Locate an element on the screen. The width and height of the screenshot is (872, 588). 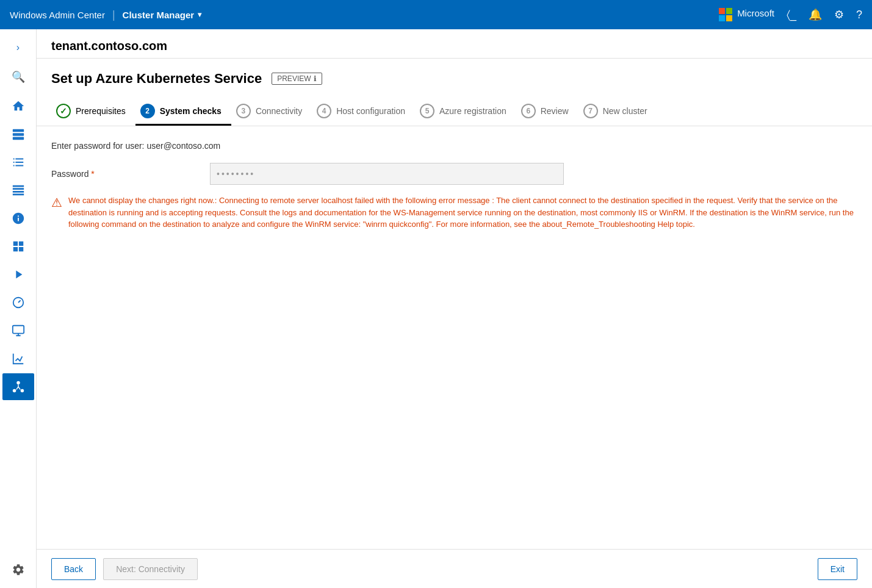
sidebar-item-server is located at coordinates (18, 134).